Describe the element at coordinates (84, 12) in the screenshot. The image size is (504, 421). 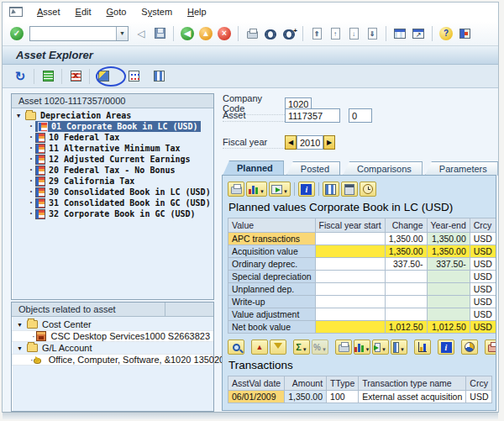
I see `menu-edit: Edit` at that location.